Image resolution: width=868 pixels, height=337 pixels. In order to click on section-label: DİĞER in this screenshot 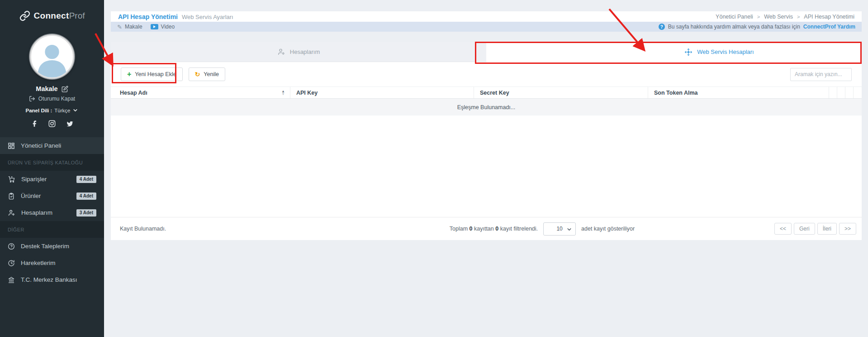, I will do `click(16, 230)`.